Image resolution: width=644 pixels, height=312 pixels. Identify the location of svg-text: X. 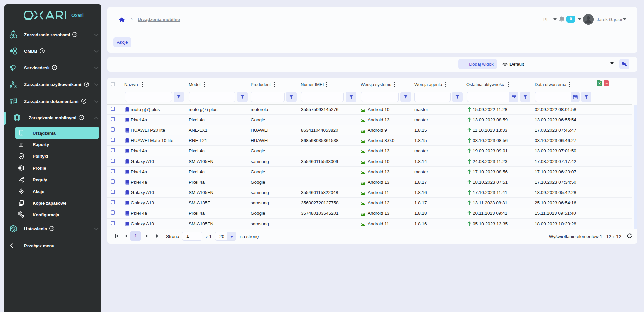
(600, 84).